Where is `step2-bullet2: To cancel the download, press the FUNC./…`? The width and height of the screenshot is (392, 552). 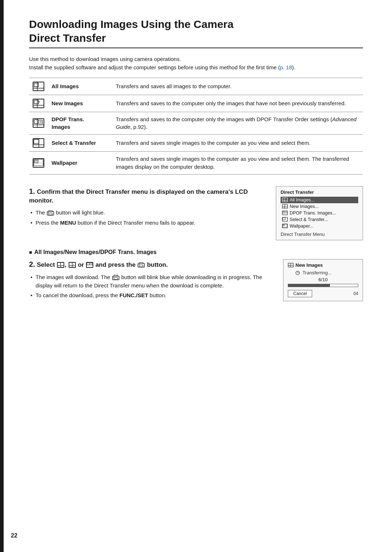 step2-bullet2: To cancel the download, press the FUNC./… is located at coordinates (152, 295).